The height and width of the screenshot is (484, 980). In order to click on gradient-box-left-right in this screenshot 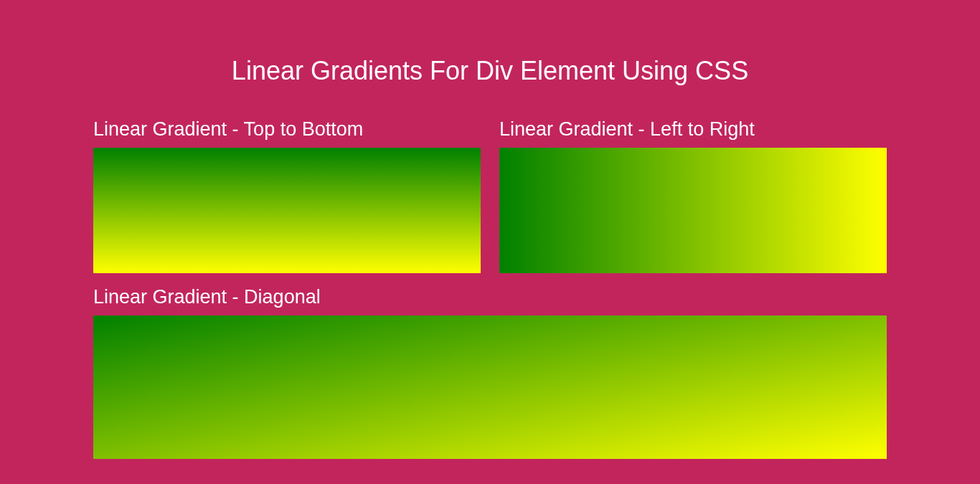, I will do `click(693, 211)`.